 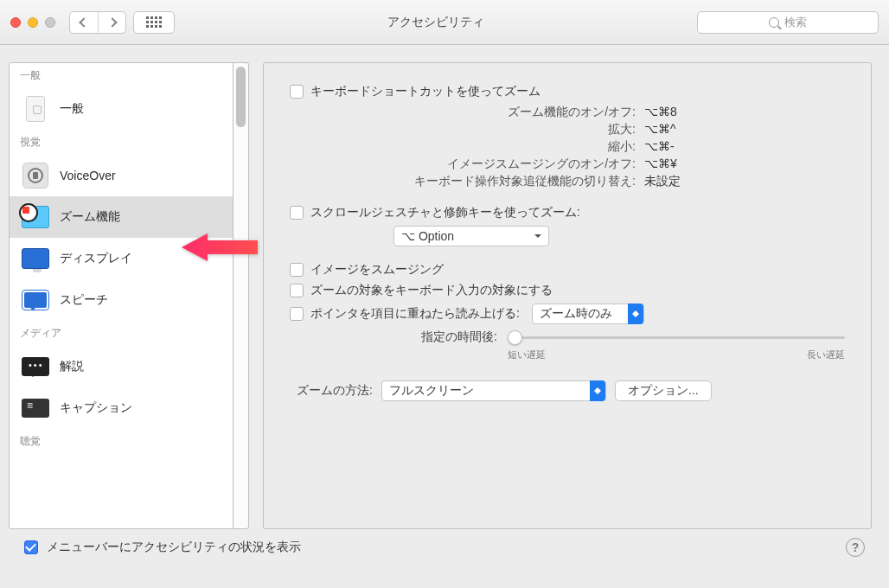 What do you see at coordinates (432, 291) in the screenshot?
I see `zoom-follows-kb-label: ズームの対象をキーボード入力の対象にする` at bounding box center [432, 291].